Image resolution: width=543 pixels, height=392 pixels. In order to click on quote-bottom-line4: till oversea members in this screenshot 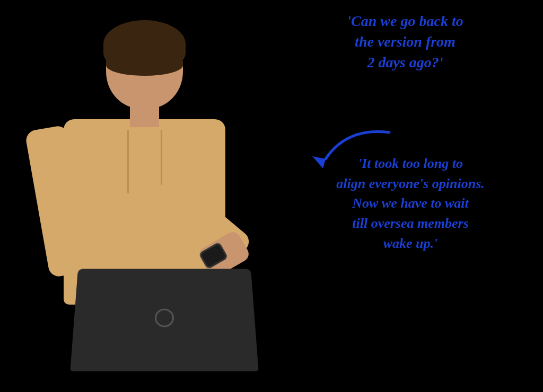, I will do `click(410, 224)`.